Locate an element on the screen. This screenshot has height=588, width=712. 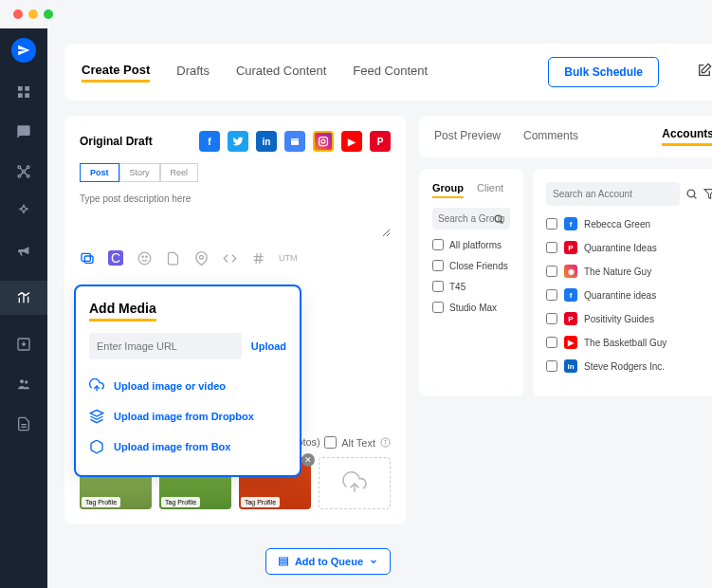
pinterest-icon: P is located at coordinates (380, 141).